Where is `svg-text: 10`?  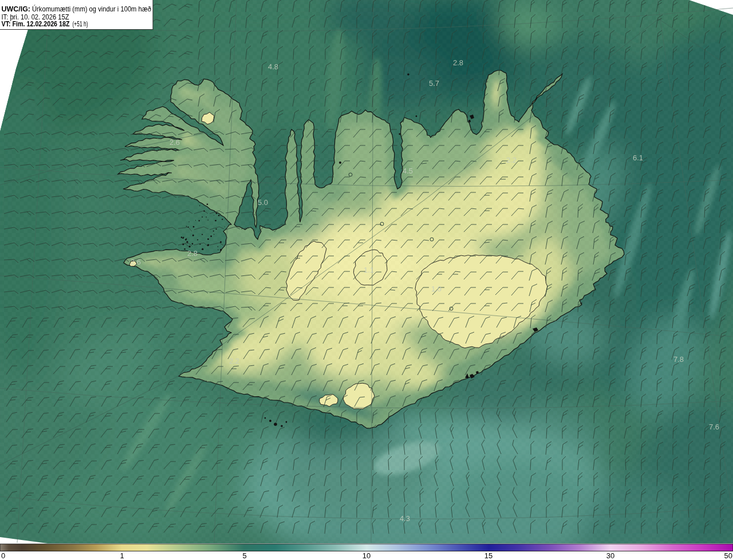
svg-text: 10 is located at coordinates (366, 555).